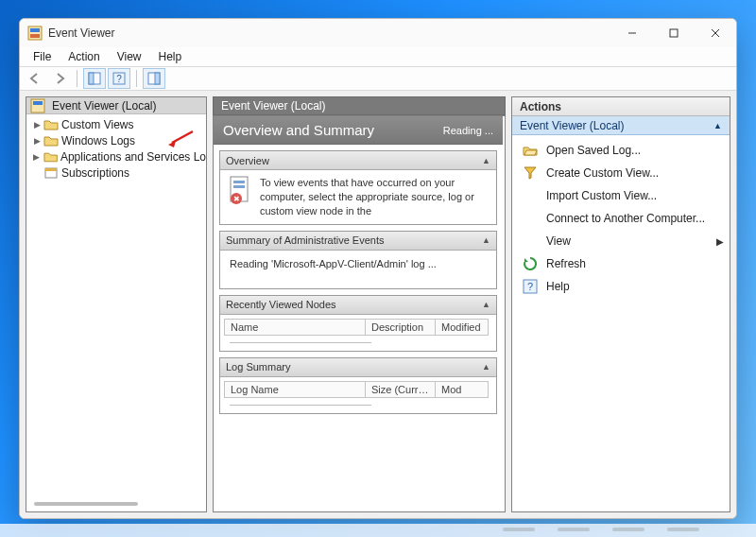 This screenshot has width=756, height=537. What do you see at coordinates (295, 390) in the screenshot?
I see `col-log-name: Log Name` at bounding box center [295, 390].